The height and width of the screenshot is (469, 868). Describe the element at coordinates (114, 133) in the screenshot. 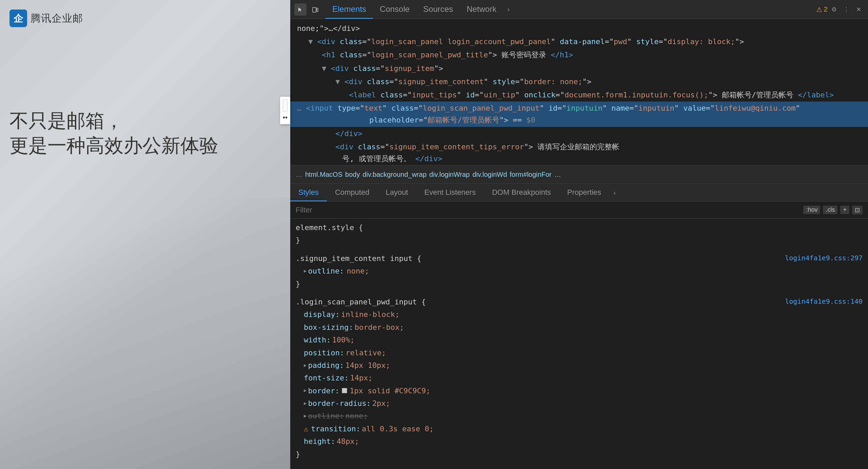

I see `hero-text: 不只是邮箱， 更是一种高效办公新体验` at that location.